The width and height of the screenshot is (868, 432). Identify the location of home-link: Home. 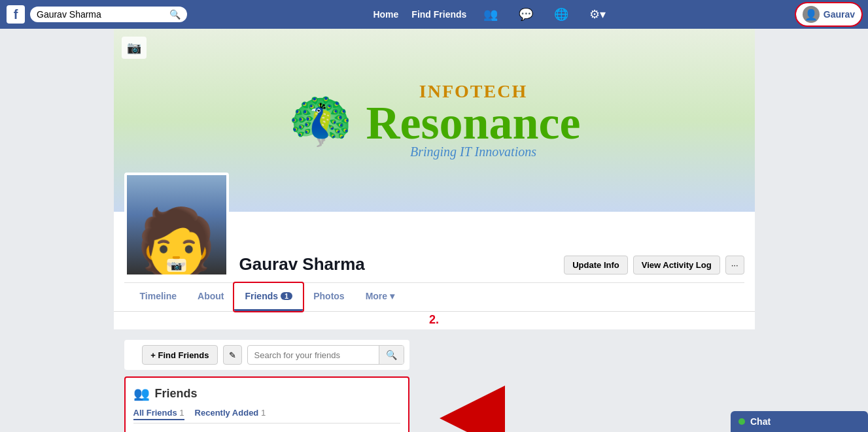
(386, 14).